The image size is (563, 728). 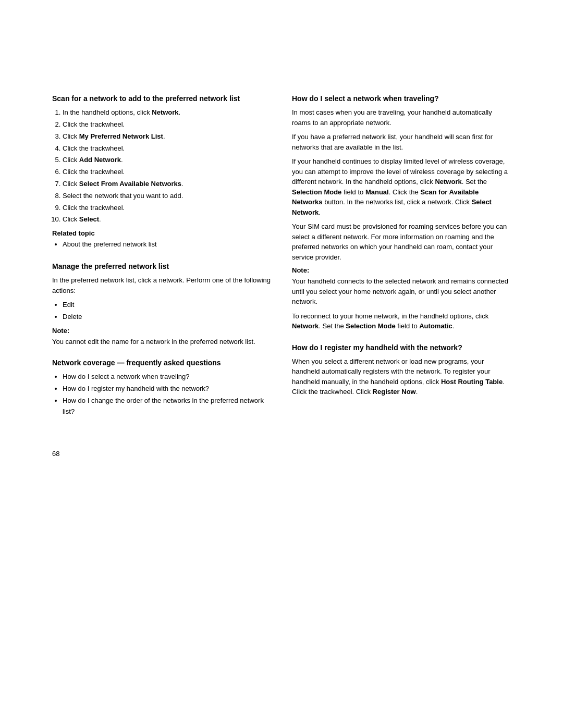 What do you see at coordinates (472, 381) in the screenshot?
I see `host-routing-bold: Host Routing Table` at bounding box center [472, 381].